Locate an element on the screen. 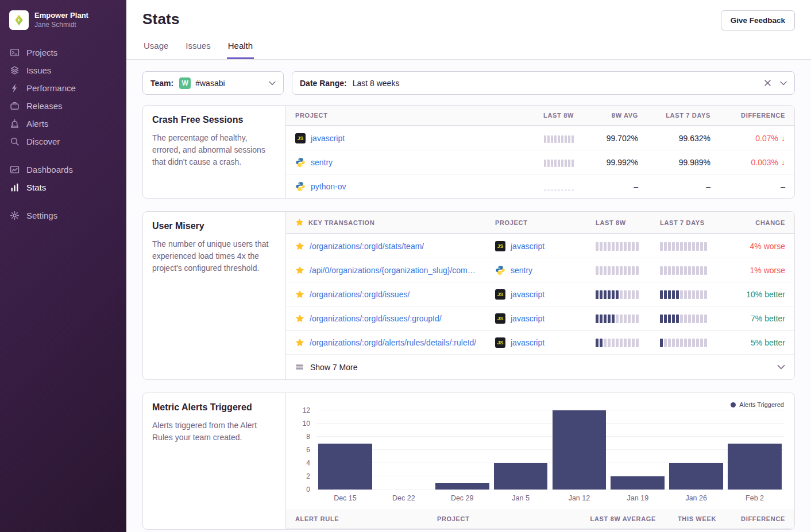  alerts-icon is located at coordinates (14, 124).